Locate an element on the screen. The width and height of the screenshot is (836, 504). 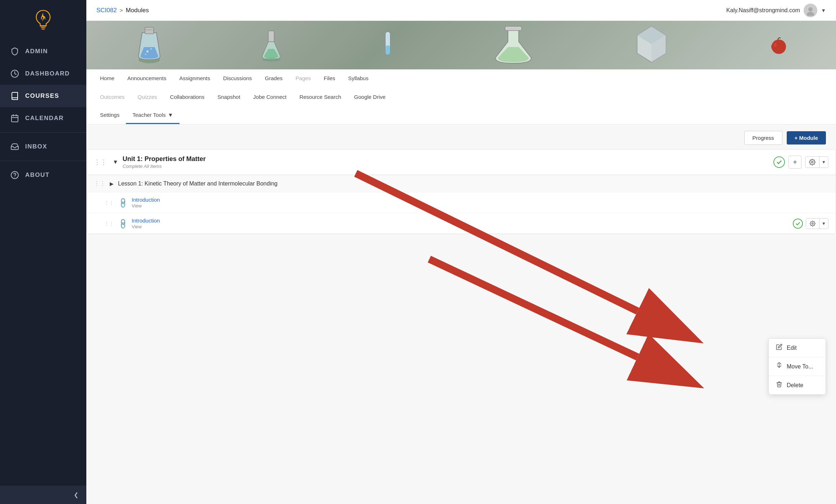
lesson-row-1: ⋮⋮ ▶ Lesson 1: Kinetic Theory of Matter … is located at coordinates (461, 183).